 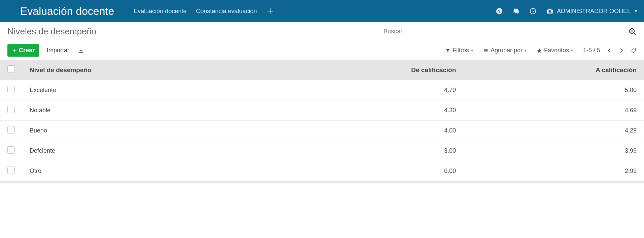 I want to click on help-icon: ?, so click(x=499, y=11).